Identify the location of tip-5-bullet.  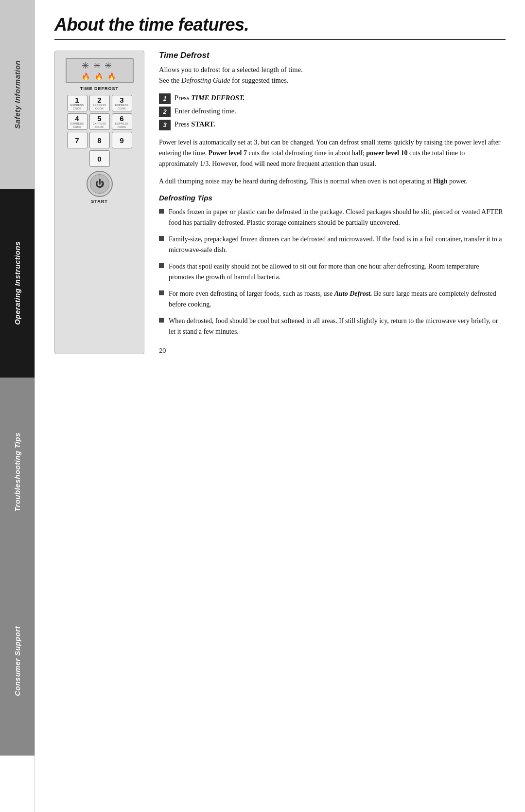
(161, 320).